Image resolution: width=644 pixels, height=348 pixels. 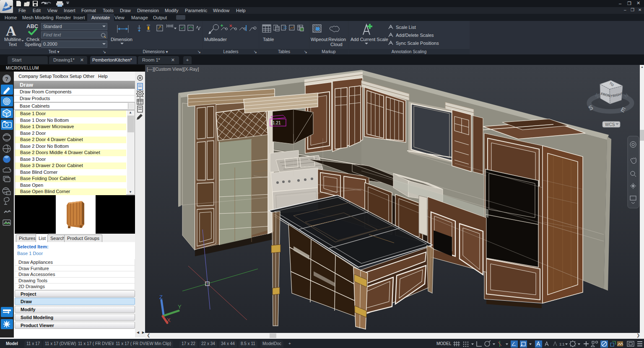 I want to click on svg-text: Y, so click(x=179, y=307).